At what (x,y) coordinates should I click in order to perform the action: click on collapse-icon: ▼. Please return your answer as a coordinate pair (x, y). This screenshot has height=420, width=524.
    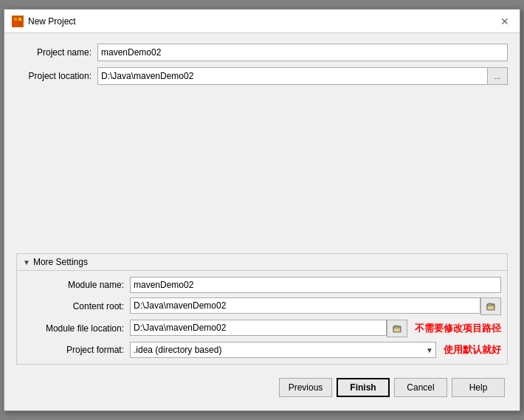
    Looking at the image, I should click on (27, 263).